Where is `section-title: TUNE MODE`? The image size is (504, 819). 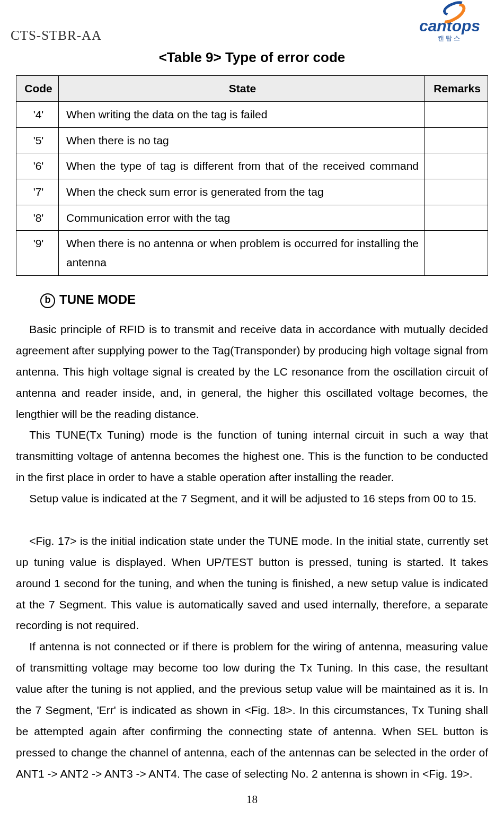 section-title: TUNE MODE is located at coordinates (98, 299).